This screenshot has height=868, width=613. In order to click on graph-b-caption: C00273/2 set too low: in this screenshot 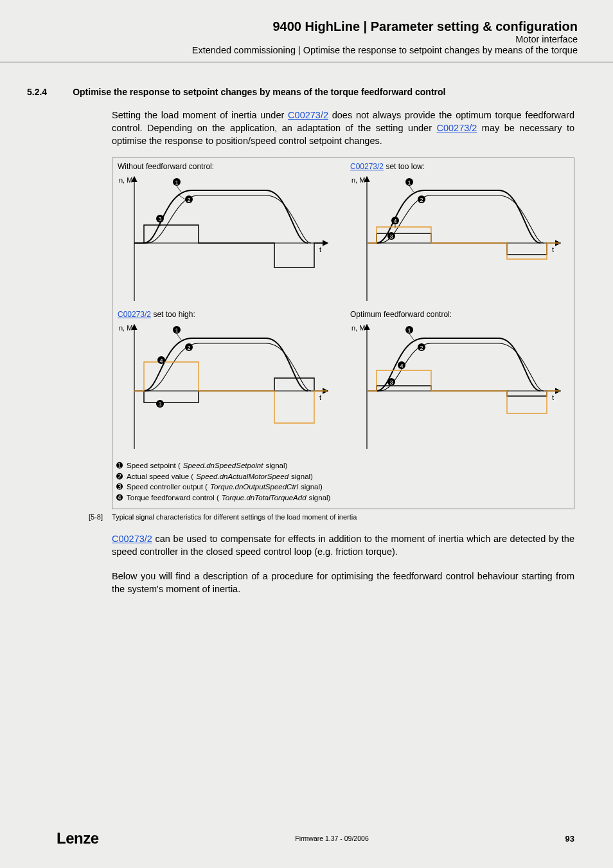, I will do `click(459, 167)`.